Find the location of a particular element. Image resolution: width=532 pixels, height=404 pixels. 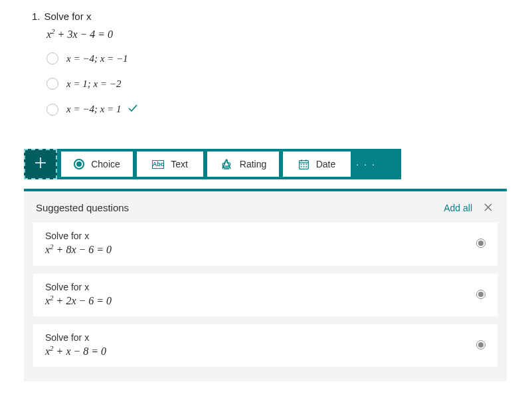

choice-type-label: Choice is located at coordinates (106, 164).